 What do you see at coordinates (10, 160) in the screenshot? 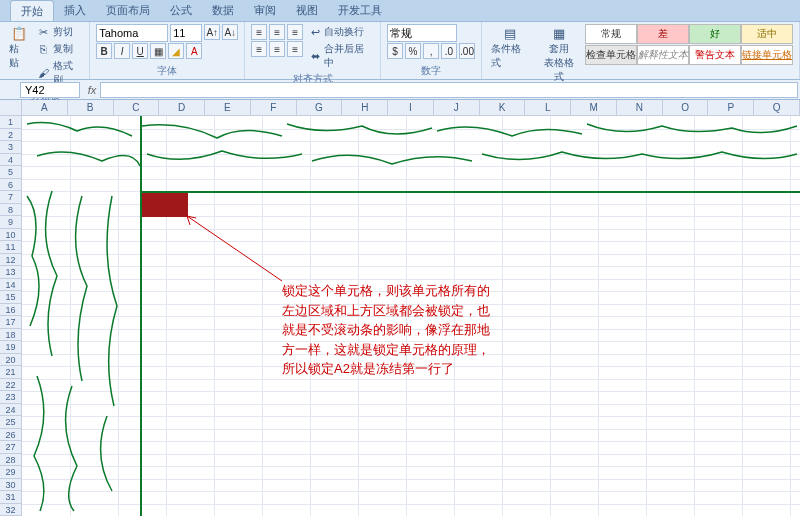
I see `row-header: 4` at bounding box center [10, 160].